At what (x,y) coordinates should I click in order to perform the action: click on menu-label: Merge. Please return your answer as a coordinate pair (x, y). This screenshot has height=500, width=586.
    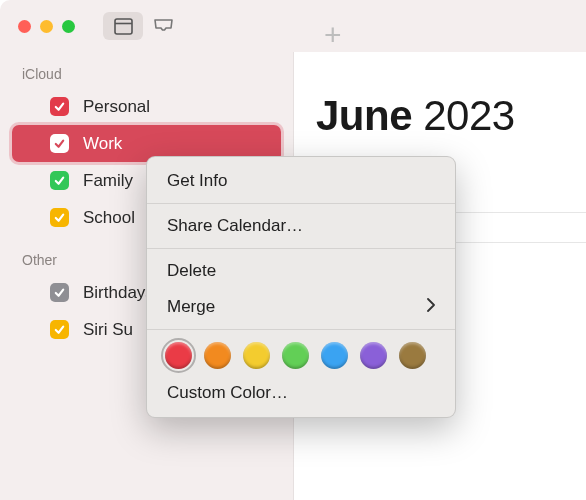
    Looking at the image, I should click on (191, 307).